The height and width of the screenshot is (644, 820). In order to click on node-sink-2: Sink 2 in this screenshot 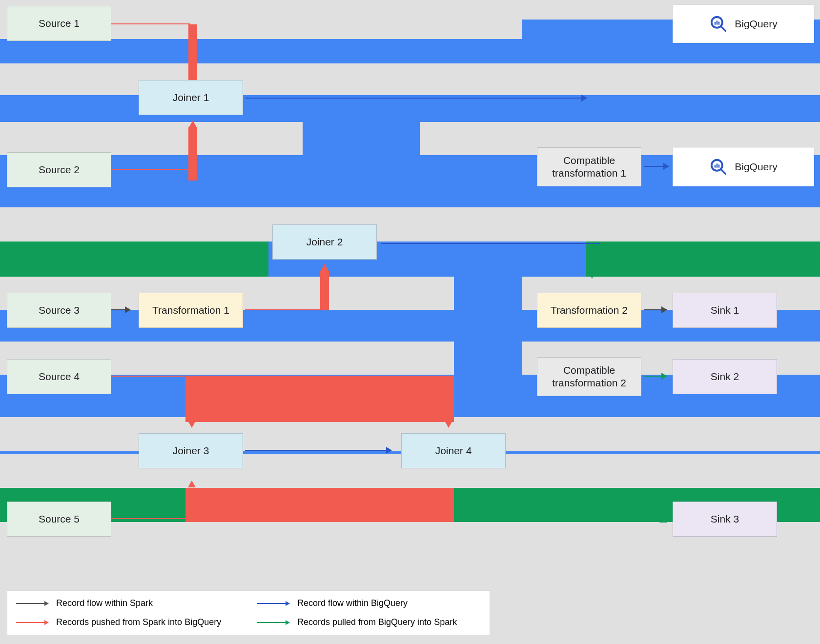, I will do `click(725, 377)`.